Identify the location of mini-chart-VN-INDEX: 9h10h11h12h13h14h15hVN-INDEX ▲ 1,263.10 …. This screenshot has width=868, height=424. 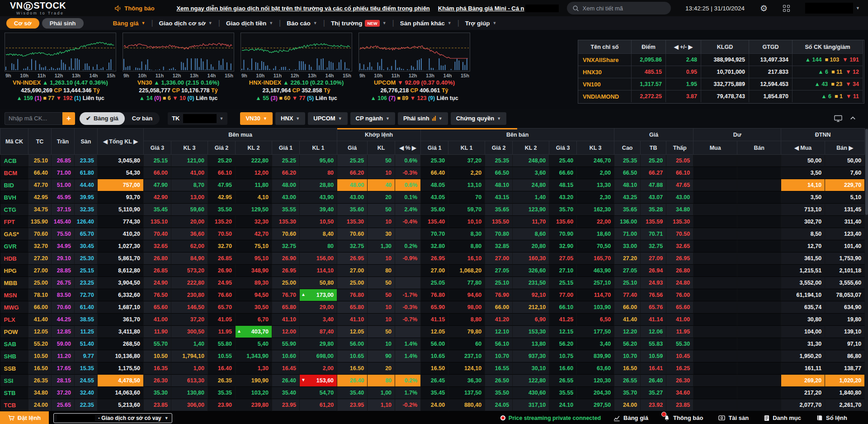
(61, 71).